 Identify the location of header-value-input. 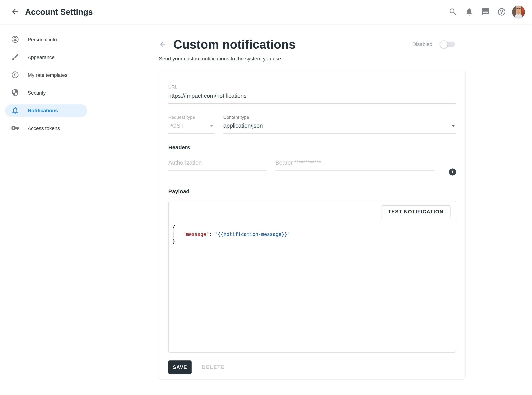
(355, 164).